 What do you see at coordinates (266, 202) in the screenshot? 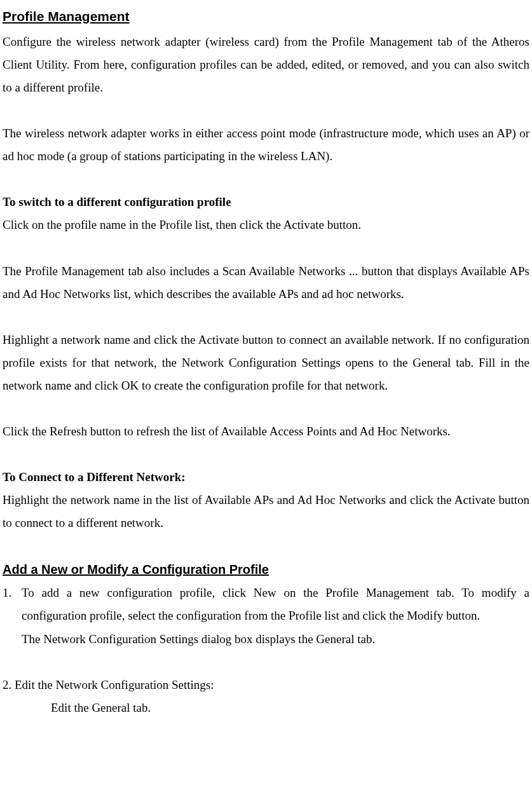
I see `subheading-switch-profile: To switch to a different configuration p…` at bounding box center [266, 202].